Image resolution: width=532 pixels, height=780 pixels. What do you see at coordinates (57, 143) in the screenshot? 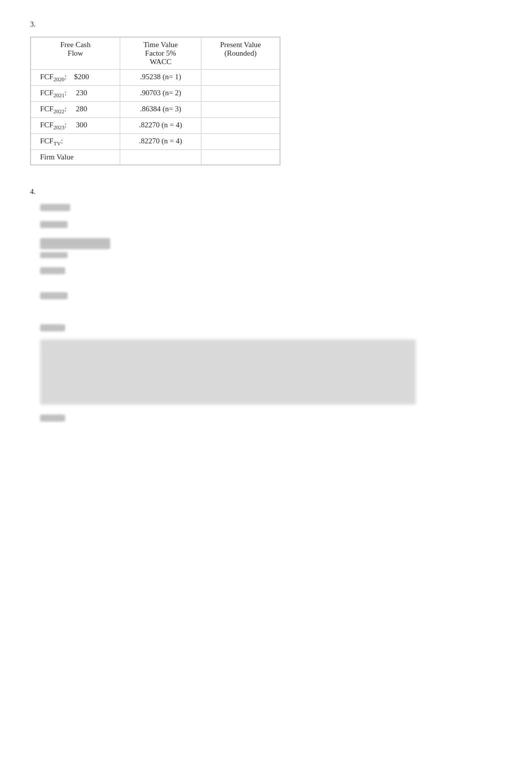
I see `subscript-tv: TV` at bounding box center [57, 143].